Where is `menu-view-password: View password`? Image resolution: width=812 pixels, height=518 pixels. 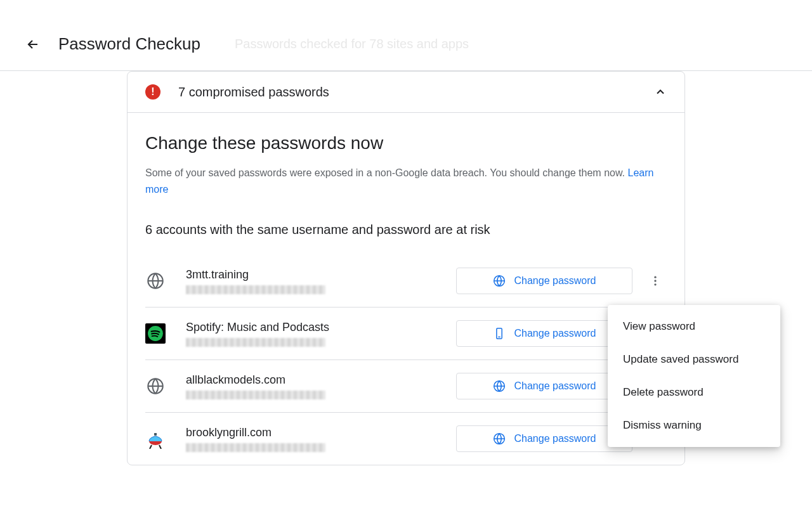 menu-view-password: View password is located at coordinates (694, 327).